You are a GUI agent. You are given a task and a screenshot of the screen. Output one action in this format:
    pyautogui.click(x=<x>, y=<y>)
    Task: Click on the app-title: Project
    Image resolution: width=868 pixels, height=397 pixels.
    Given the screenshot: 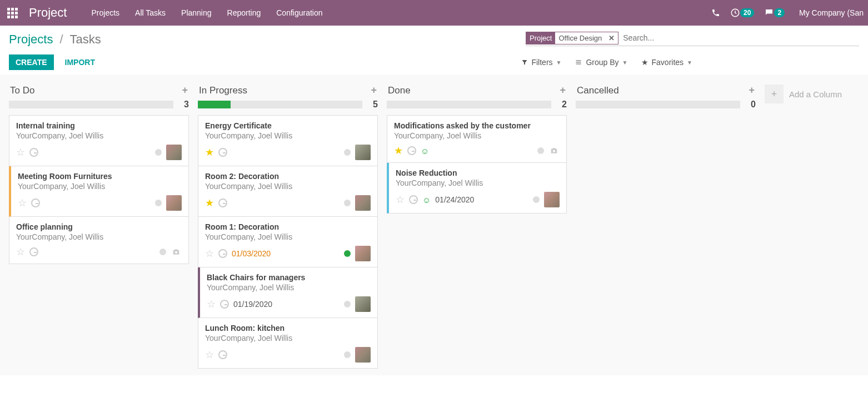 What is the action you would take?
    pyautogui.click(x=48, y=13)
    